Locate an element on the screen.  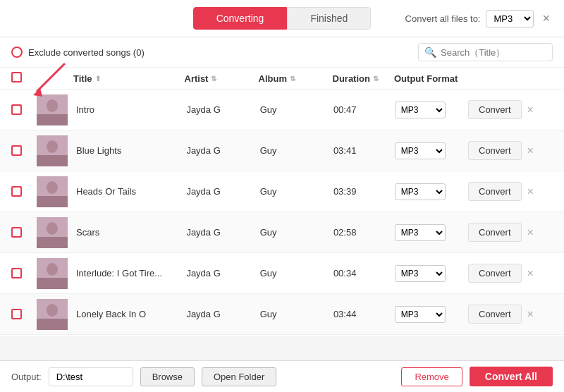
browse-button: Browse is located at coordinates (168, 376).